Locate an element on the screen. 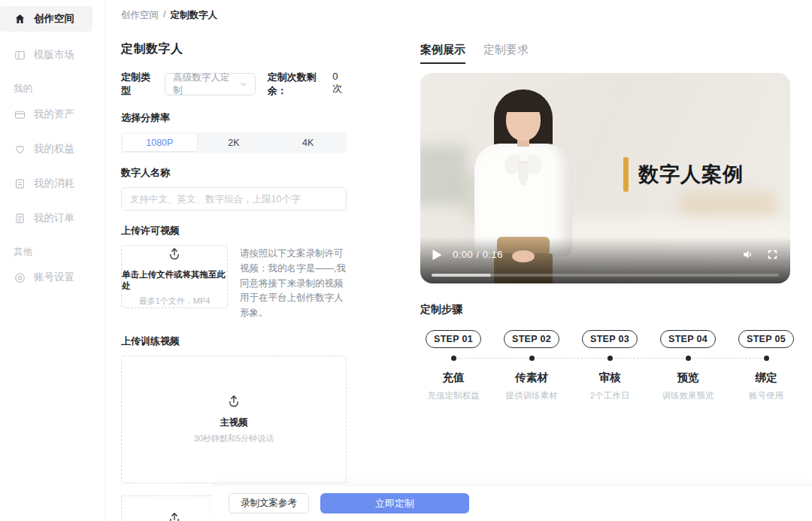 This screenshot has height=521, width=812. resolution-option-2k: 2K is located at coordinates (235, 143).